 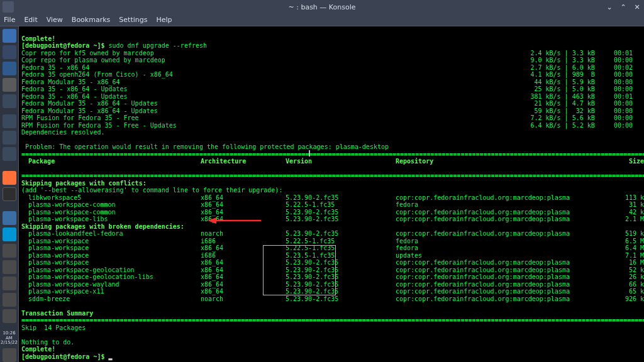 What do you see at coordinates (331, 212) in the screenshot?
I see `pkg-row: plasma-workspace-commonx86_645.23.90-2.f…` at bounding box center [331, 212].